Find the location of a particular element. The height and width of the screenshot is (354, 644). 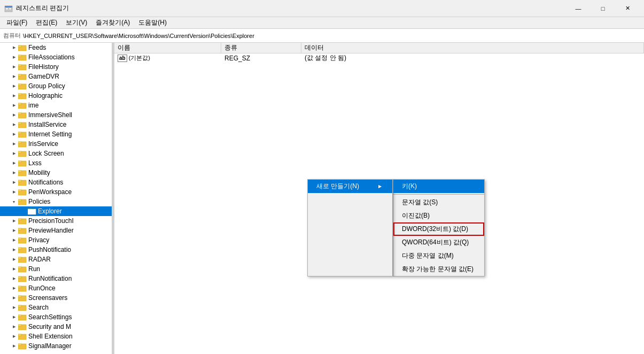

tree-item-lxss: Lxss is located at coordinates (56, 163).